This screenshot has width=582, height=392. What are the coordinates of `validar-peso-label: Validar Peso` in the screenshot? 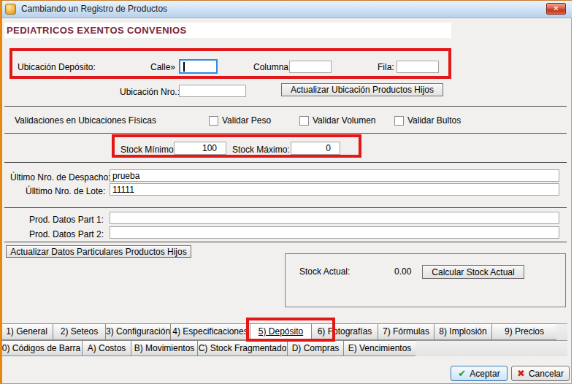 It's located at (247, 120).